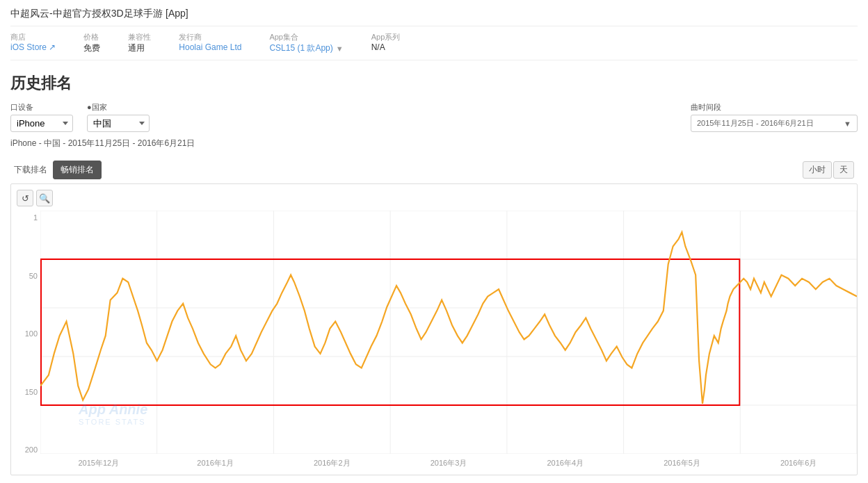 The height and width of the screenshot is (483, 868). Describe the element at coordinates (33, 43) in the screenshot. I see `meta-store: 商店 iOS Store ↗` at that location.